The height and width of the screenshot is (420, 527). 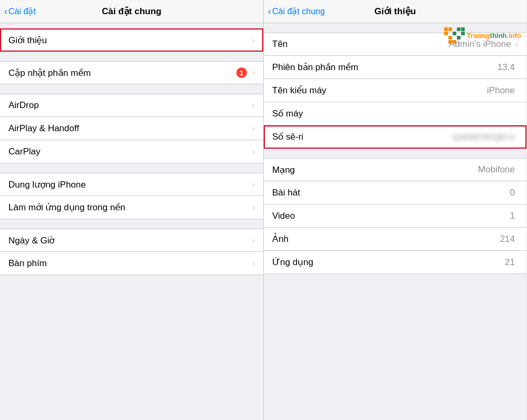 What do you see at coordinates (499, 36) in the screenshot?
I see `brand-thinh: thinh` at bounding box center [499, 36].